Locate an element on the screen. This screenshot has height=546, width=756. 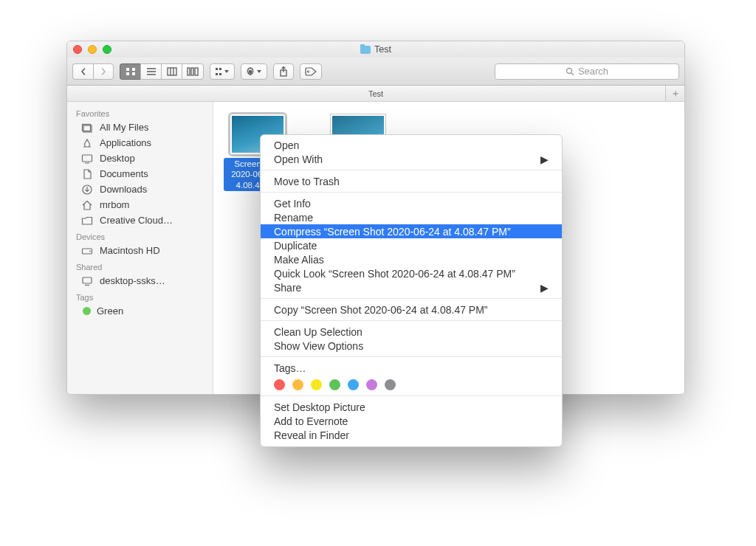
sidebar-item-label: Desktop is located at coordinates (117, 158).